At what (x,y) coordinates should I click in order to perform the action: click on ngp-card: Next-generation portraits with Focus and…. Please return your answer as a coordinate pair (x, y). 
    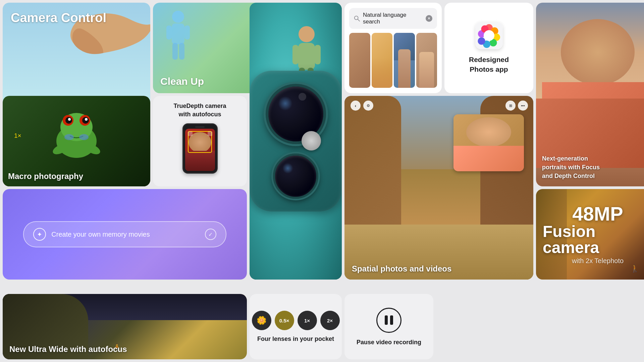
    Looking at the image, I should click on (590, 95).